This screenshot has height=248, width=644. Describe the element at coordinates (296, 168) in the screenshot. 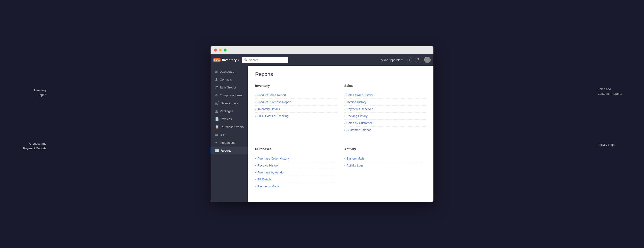

I see `purchases-section: Purchases › Purchase Order History › Rec…` at that location.